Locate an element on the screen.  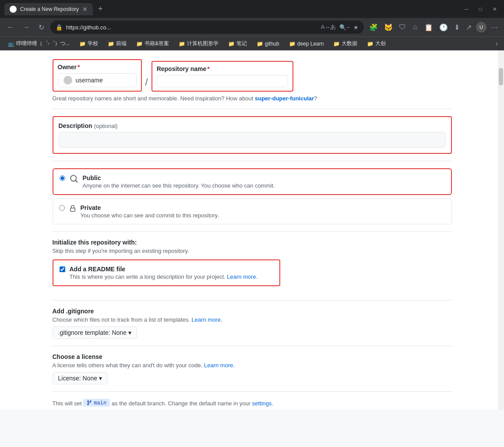
visibility-section: Public Anyone on the internet can see th… is located at coordinates (252, 196).